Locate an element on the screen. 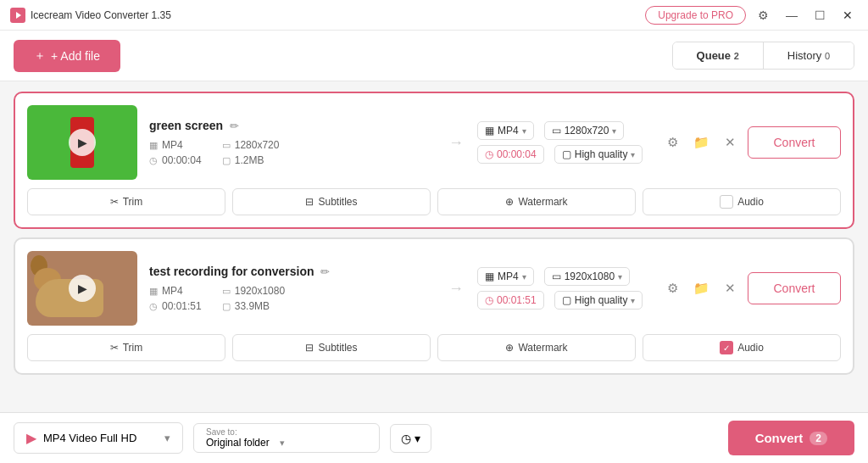 The image size is (868, 463). save-to-label: Save to: is located at coordinates (287, 432).